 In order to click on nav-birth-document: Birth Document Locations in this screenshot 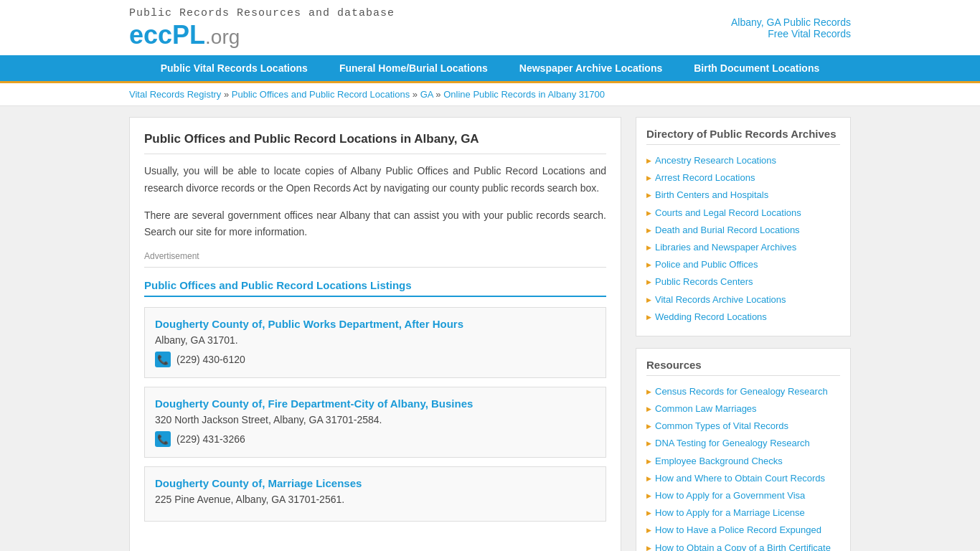, I will do `click(756, 68)`.